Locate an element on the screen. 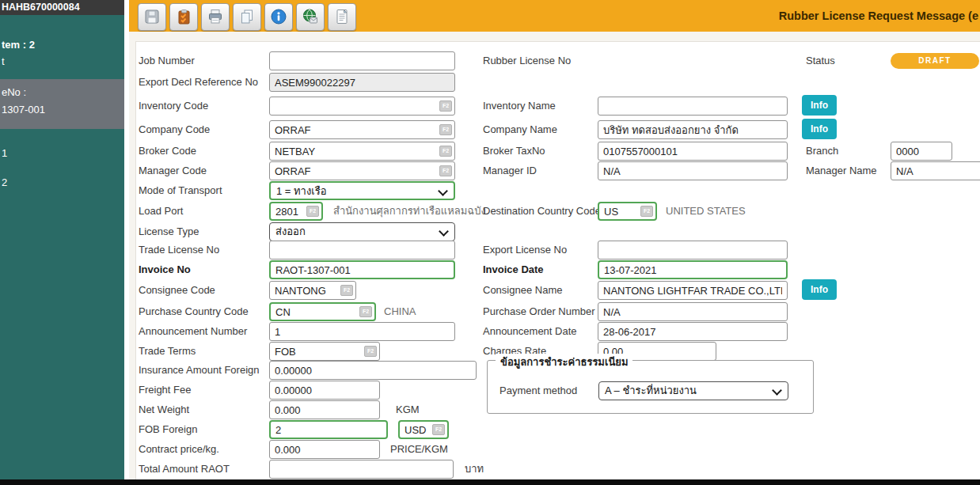  document-list-icon is located at coordinates (342, 17).